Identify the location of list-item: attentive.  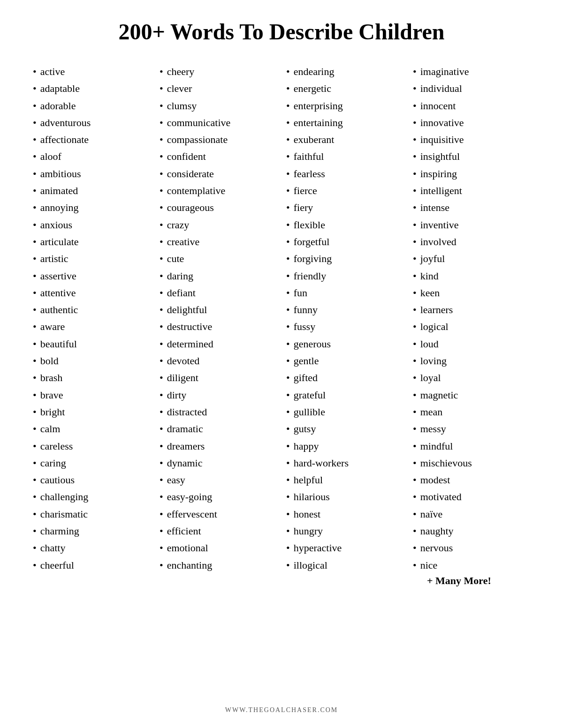
(91, 293).